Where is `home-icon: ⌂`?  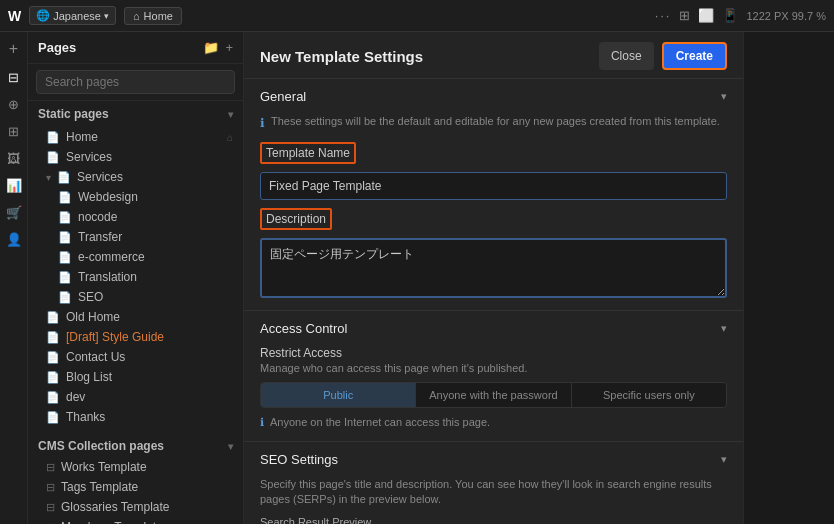 home-icon: ⌂ is located at coordinates (136, 16).